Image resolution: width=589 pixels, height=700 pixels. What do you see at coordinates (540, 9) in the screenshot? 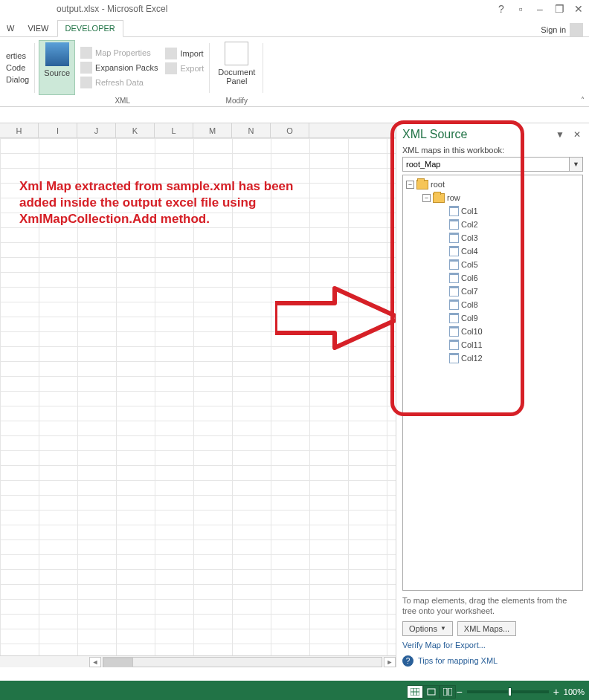
I see `minimize-icon: –` at bounding box center [540, 9].